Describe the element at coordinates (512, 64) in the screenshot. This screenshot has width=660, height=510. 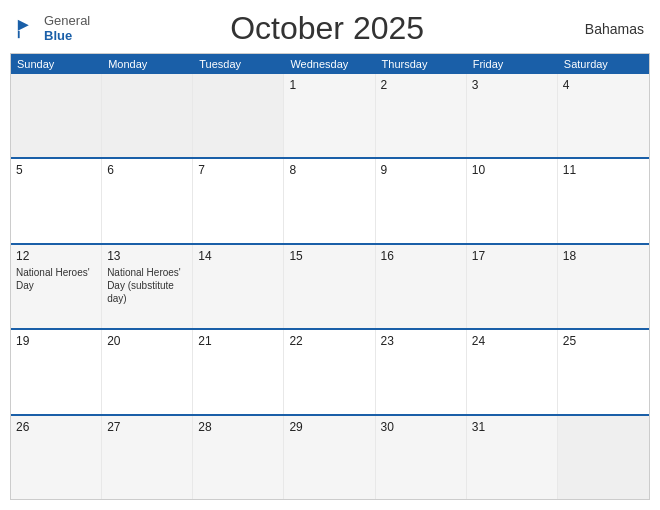
I see `header-friday: Friday` at that location.